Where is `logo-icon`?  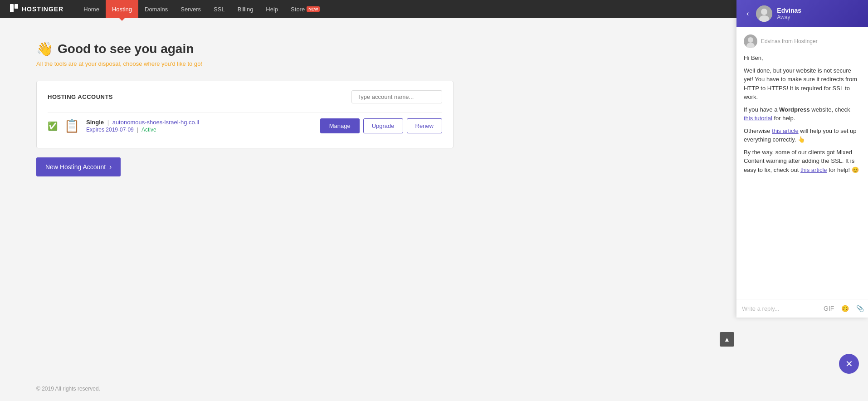 logo-icon is located at coordinates (14, 9).